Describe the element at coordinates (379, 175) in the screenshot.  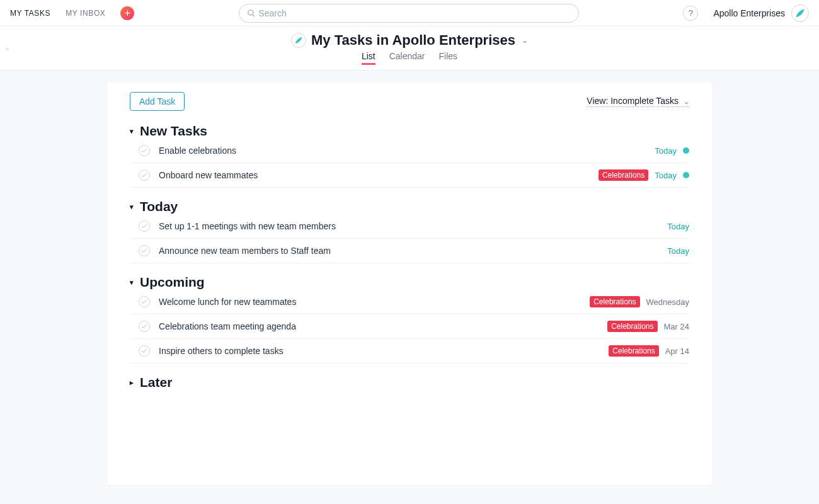
I see `task-title: Onboard new teammates` at that location.